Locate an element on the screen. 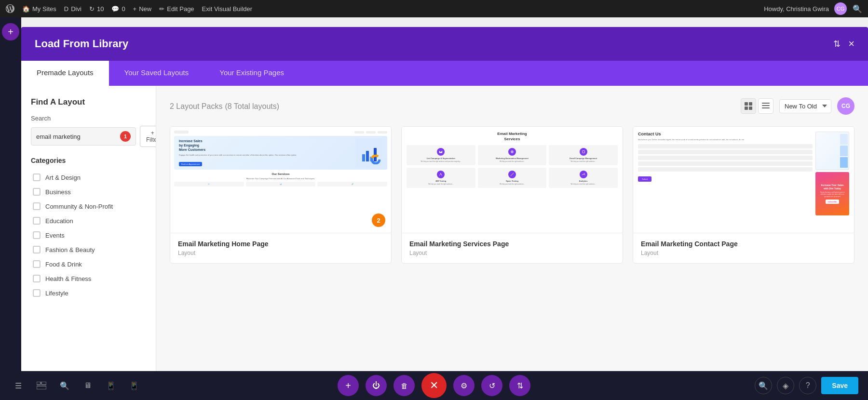  tab-existing-pages: Your Existing Pages is located at coordinates (252, 73).